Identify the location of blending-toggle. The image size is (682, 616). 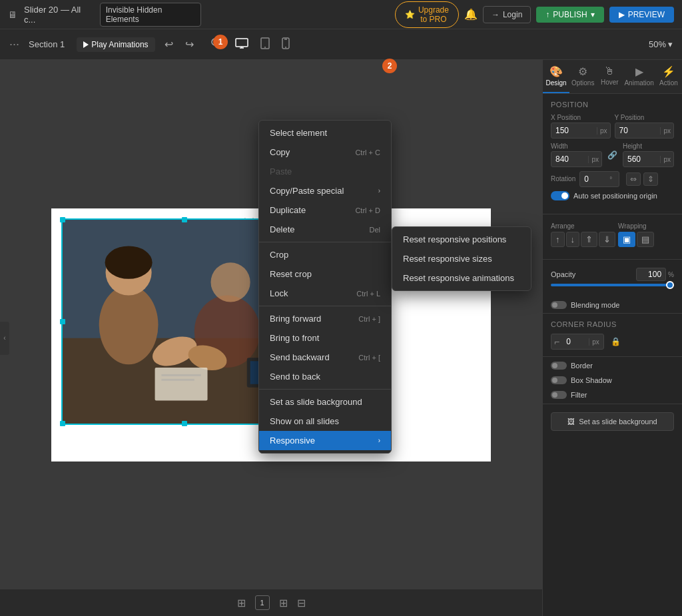
(559, 305).